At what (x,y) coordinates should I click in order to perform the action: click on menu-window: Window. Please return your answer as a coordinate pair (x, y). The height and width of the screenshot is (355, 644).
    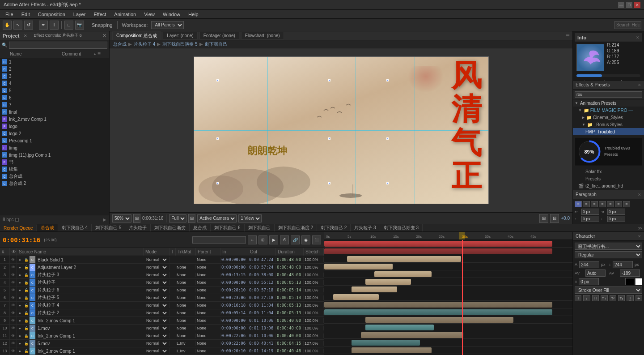
    Looking at the image, I should click on (172, 14).